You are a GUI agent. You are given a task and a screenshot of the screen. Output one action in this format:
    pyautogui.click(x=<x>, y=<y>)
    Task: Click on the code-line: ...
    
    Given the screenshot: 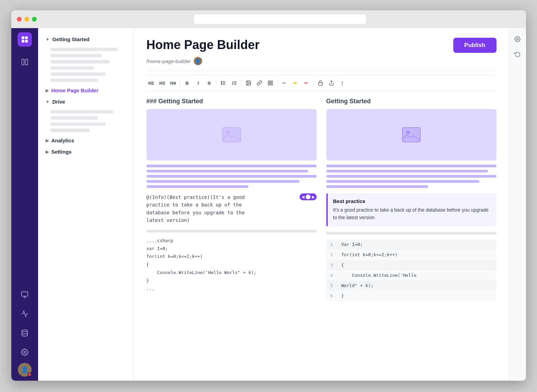 What is the action you would take?
    pyautogui.click(x=232, y=289)
    